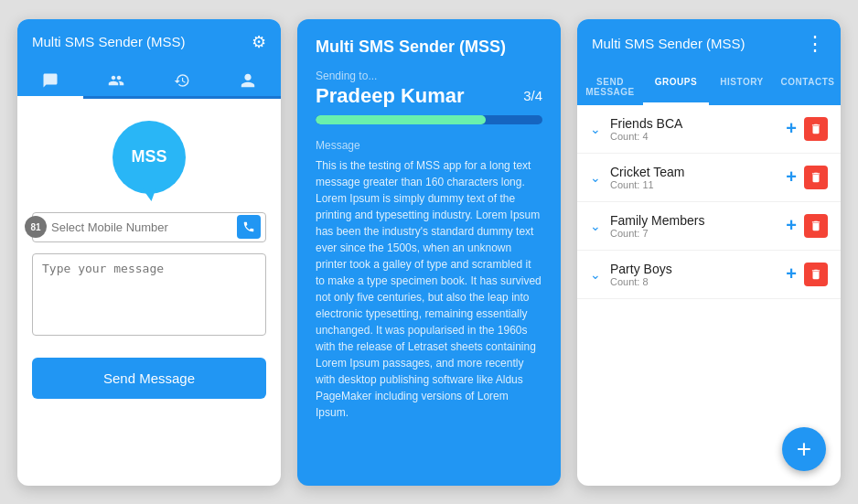 The height and width of the screenshot is (504, 858). I want to click on progress-bar-fill, so click(401, 120).